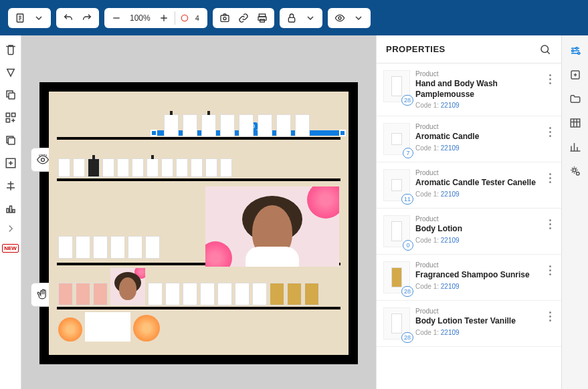 This screenshot has width=588, height=389. Describe the element at coordinates (11, 95) in the screenshot. I see `copy-icon` at that location.